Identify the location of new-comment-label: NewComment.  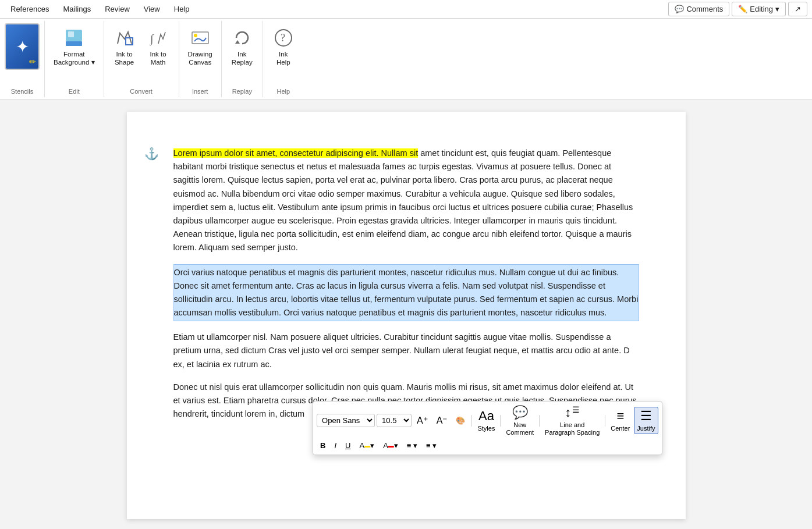
(520, 429).